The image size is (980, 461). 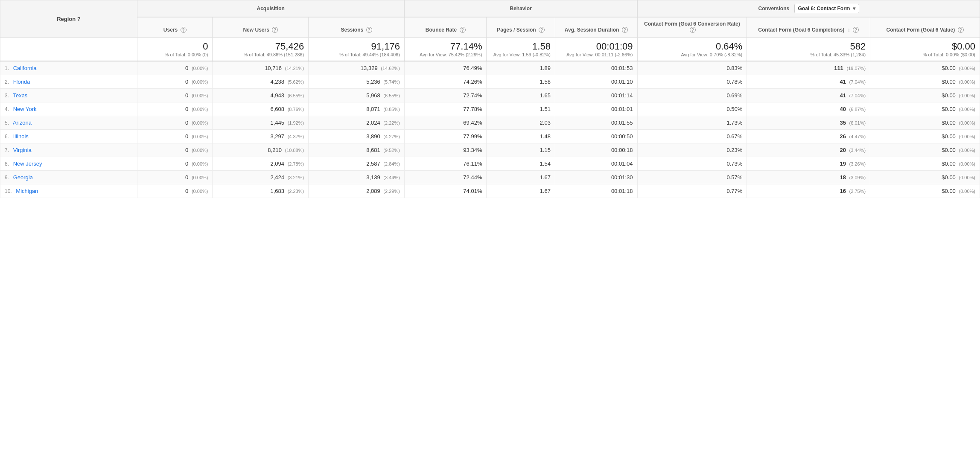 What do you see at coordinates (357, 50) in the screenshot?
I see `totals-sessions-cell: 91,176 % of Total: 49.44% (184,406)` at bounding box center [357, 50].